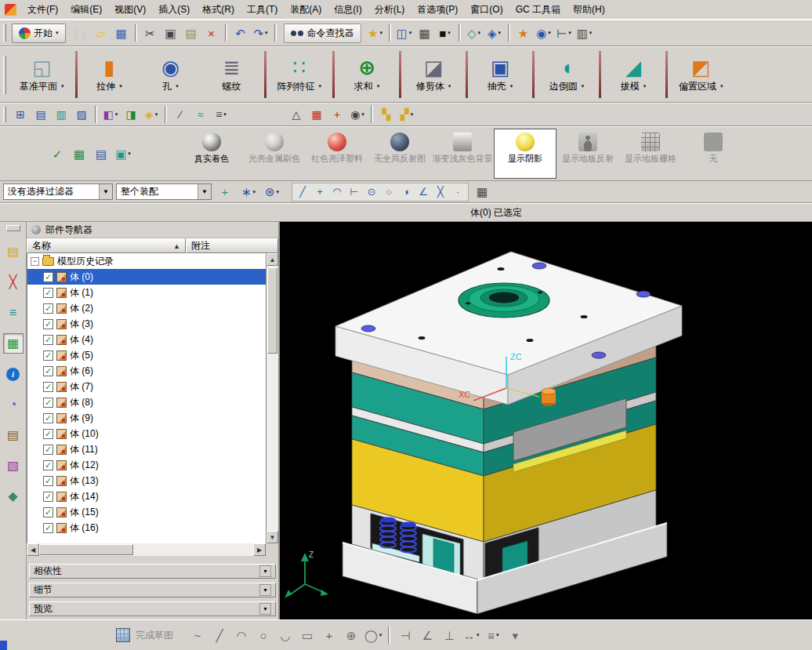 Image resolution: width=812 pixels, height=650 pixels. What do you see at coordinates (171, 74) in the screenshot?
I see `feature-button: ◉ 孔 ▾` at bounding box center [171, 74].